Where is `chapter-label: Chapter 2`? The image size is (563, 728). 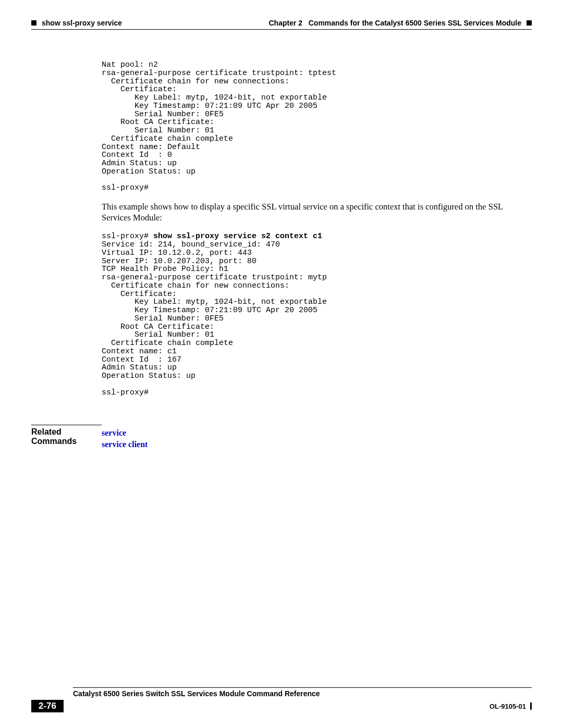
chapter-label: Chapter 2 is located at coordinates (286, 23).